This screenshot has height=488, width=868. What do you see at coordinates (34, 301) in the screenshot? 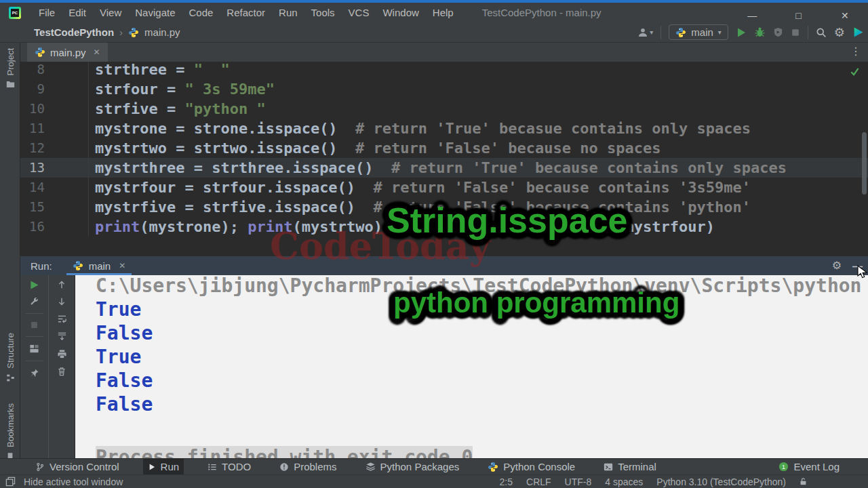
I see `run-settings-wrench-icon` at bounding box center [34, 301].